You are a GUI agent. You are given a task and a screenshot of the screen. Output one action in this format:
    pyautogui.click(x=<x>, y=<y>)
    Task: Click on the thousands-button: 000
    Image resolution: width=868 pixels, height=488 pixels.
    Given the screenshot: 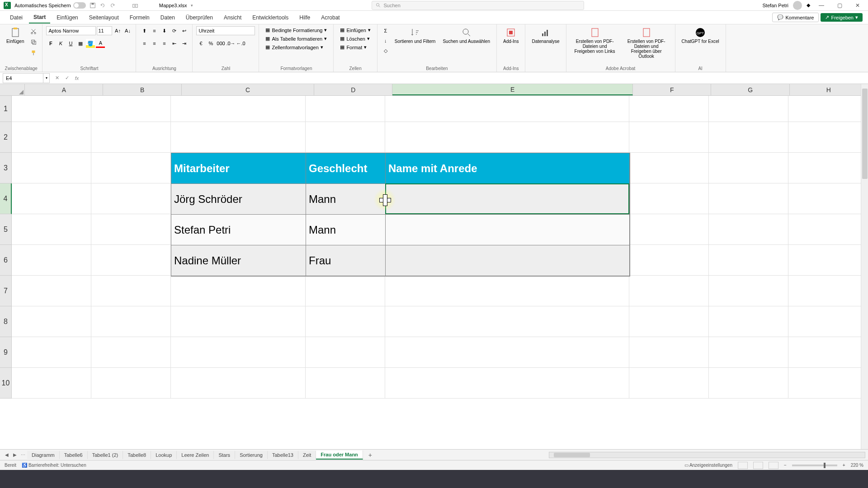 What is the action you would take?
    pyautogui.click(x=221, y=43)
    